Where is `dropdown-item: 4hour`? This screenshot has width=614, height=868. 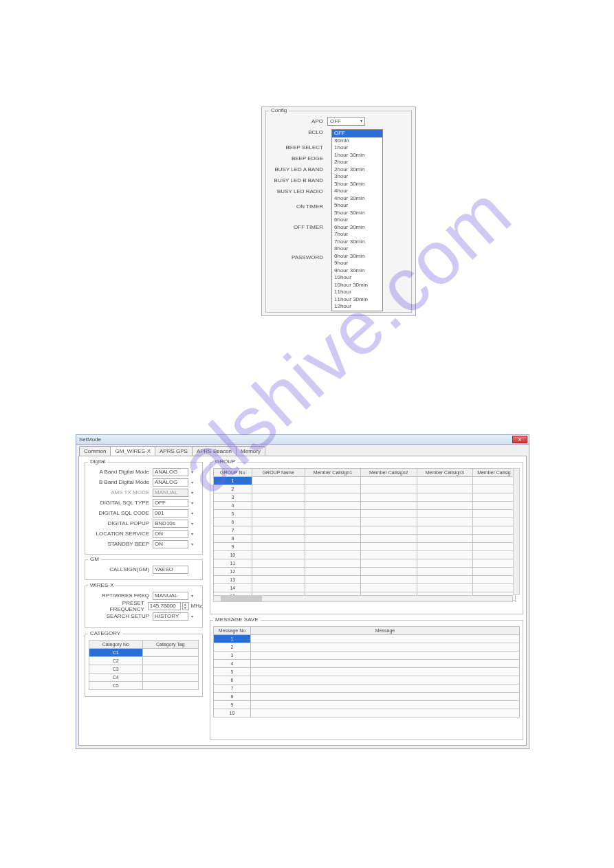 dropdown-item: 4hour is located at coordinates (358, 191).